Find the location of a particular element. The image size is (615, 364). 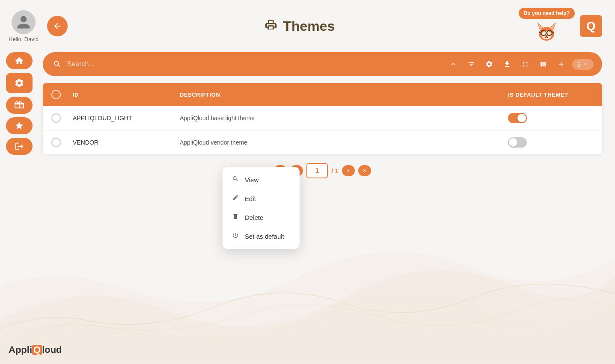

page-input is located at coordinates (317, 171).